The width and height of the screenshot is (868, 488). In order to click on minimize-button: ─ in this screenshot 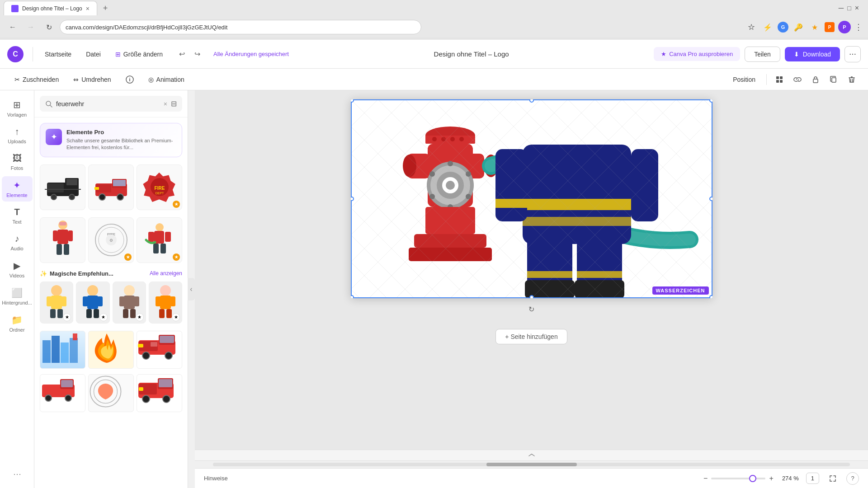, I will do `click(841, 8)`.